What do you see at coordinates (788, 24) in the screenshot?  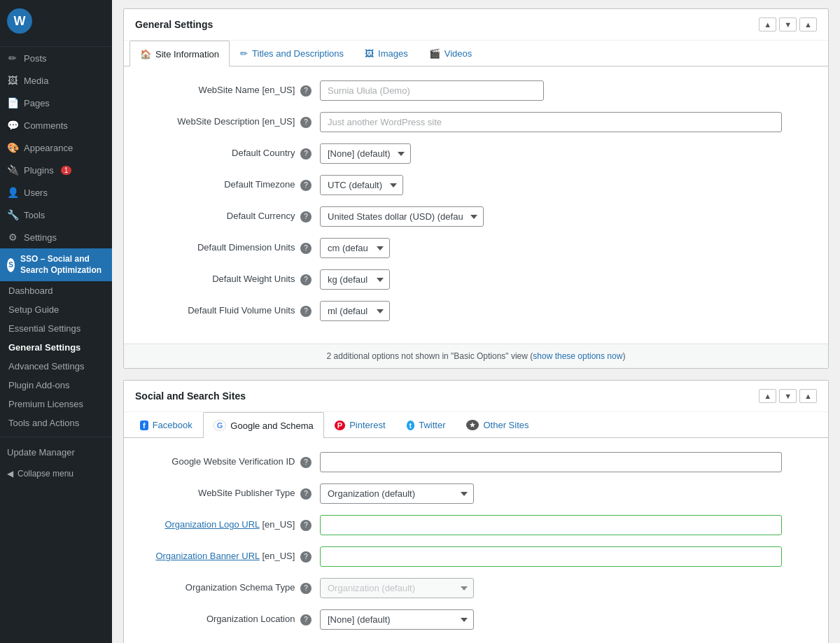 I see `panel-down-btn: ▼` at bounding box center [788, 24].